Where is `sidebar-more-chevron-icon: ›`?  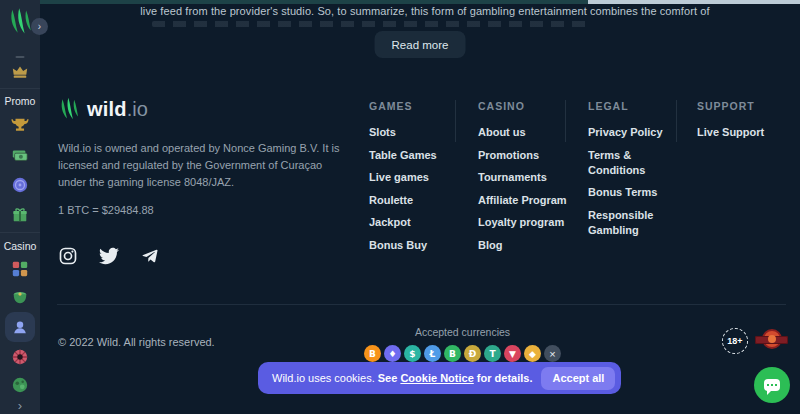
sidebar-more-chevron-icon: › is located at coordinates (20, 406).